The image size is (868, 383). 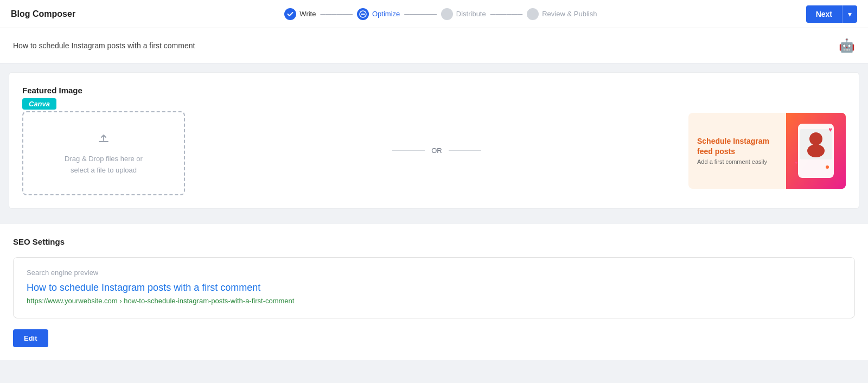 I want to click on post-title-input, so click(x=426, y=46).